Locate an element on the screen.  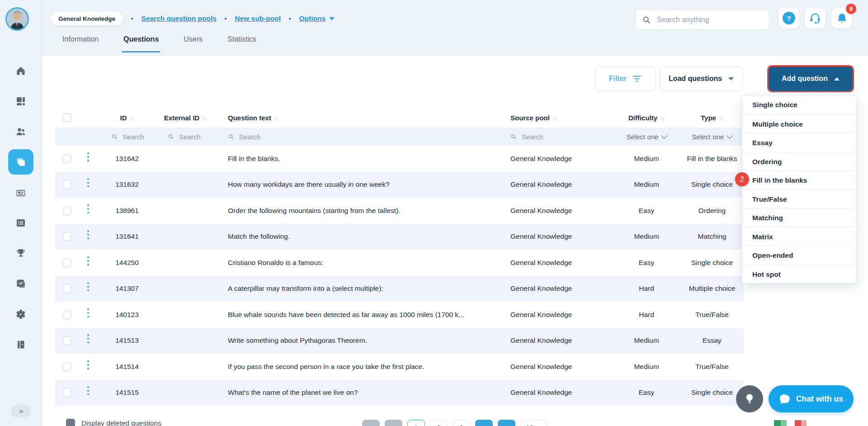
filter-button-label: Filter is located at coordinates (618, 79).